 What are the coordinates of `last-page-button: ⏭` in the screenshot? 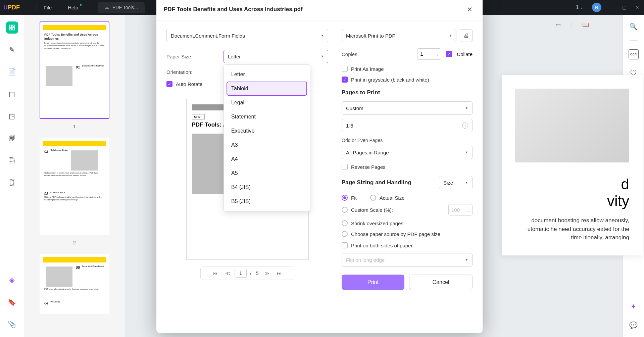 It's located at (279, 273).